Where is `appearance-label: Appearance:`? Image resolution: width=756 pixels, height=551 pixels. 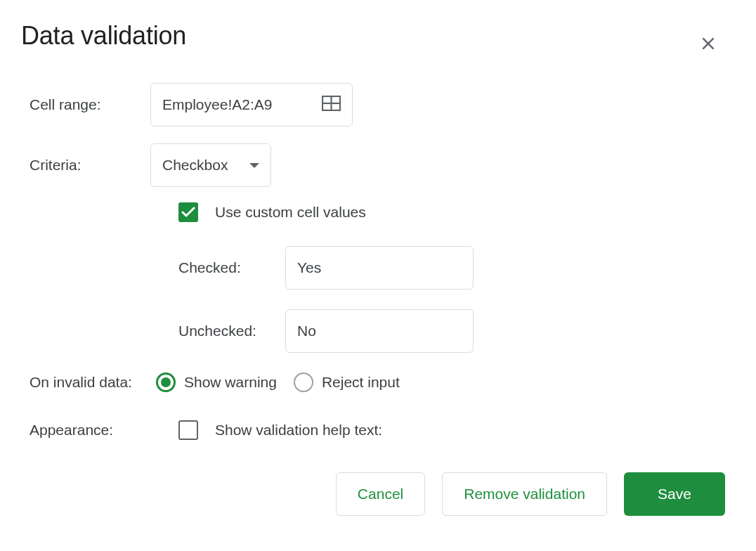
appearance-label: Appearance: is located at coordinates (86, 430).